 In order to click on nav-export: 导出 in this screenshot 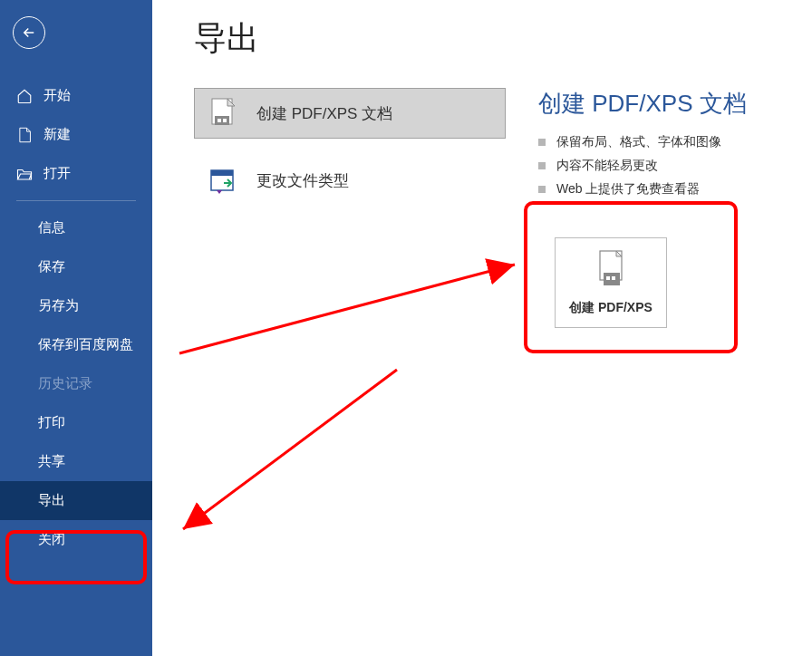, I will do `click(76, 500)`.